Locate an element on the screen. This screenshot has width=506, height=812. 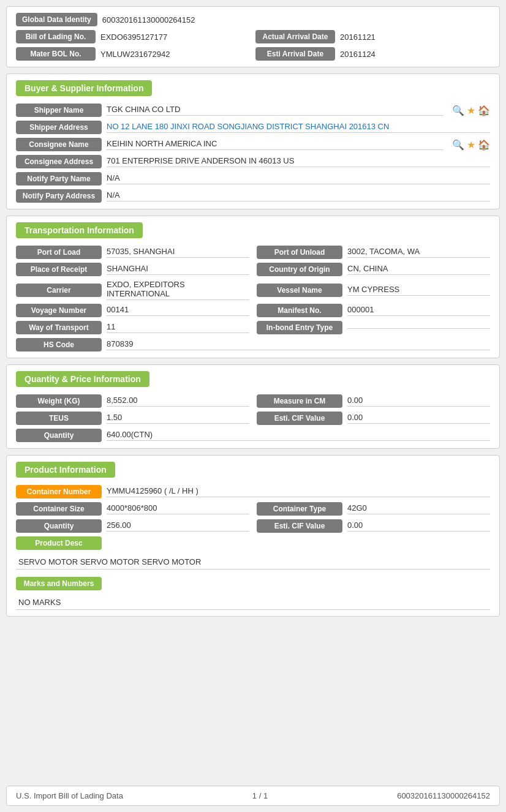
weight-label: Weight (KG) is located at coordinates (59, 401).